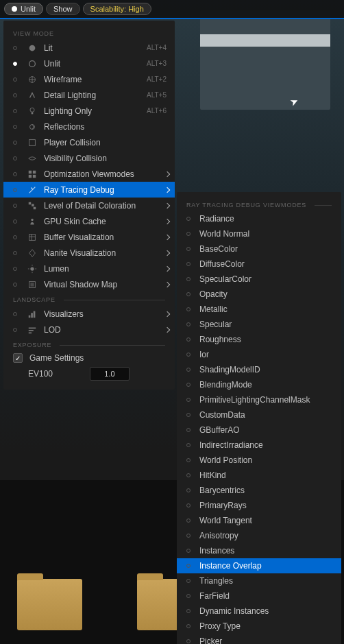 Image resolution: width=344 pixels, height=644 pixels. What do you see at coordinates (259, 370) in the screenshot?
I see `submenu-item-shadingmodelid: ShadingModelID` at bounding box center [259, 370].